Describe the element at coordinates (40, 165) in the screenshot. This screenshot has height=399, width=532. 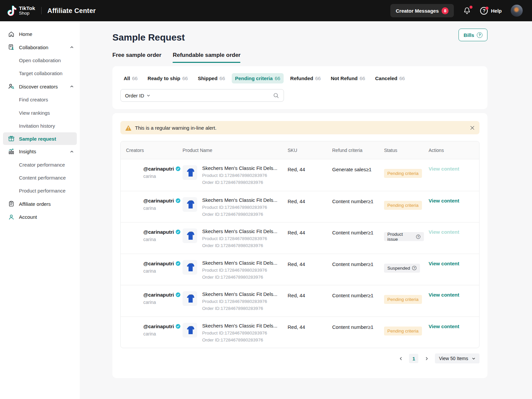
I see `sidebar-item-creator-performance: Creator performance` at that location.